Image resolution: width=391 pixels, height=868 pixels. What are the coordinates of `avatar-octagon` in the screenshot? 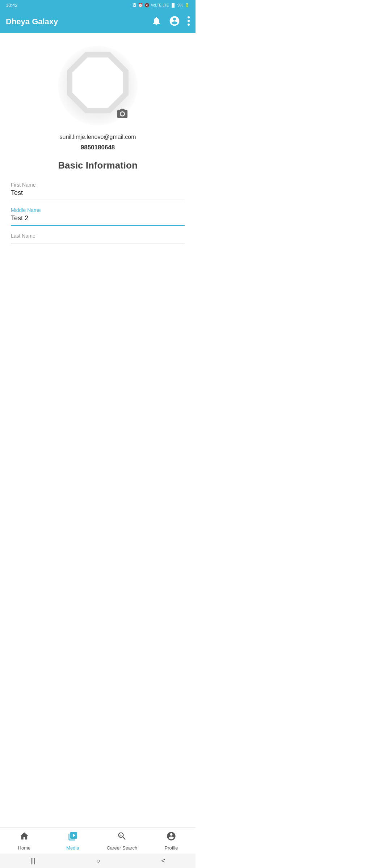 It's located at (98, 83).